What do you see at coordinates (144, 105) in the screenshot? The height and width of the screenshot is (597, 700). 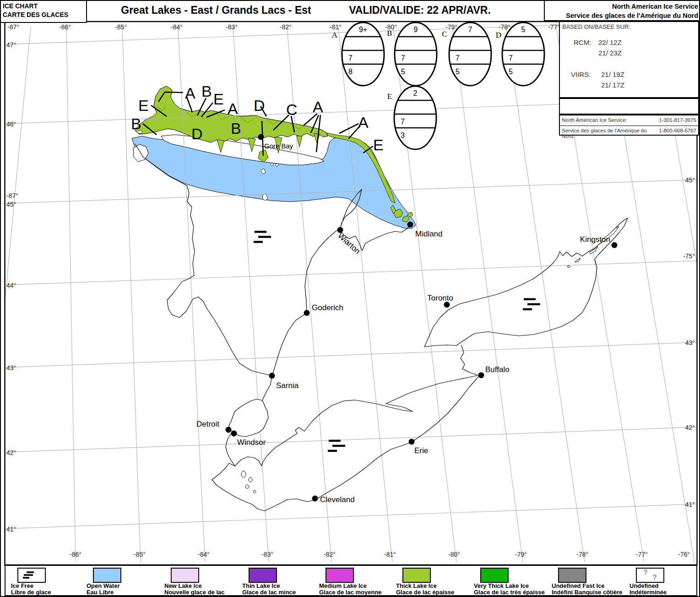 I see `ice-area-letter: E` at bounding box center [144, 105].